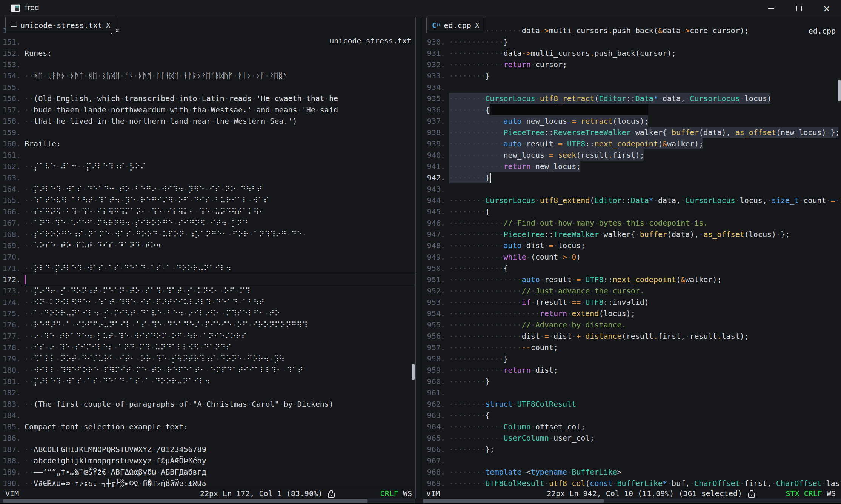 The height and width of the screenshot is (504, 841). Describe the element at coordinates (208, 268) in the screenshot. I see `code-line: 171.··⡕⠇⠙·⡍⠜⠇⠑⠹·⠺⠁⠎·⠁⠎·⠙⠑⠁⠙·⠁⠎·⠁·⠙⠕⠕⠗⠤⠝⠁…` at that location.